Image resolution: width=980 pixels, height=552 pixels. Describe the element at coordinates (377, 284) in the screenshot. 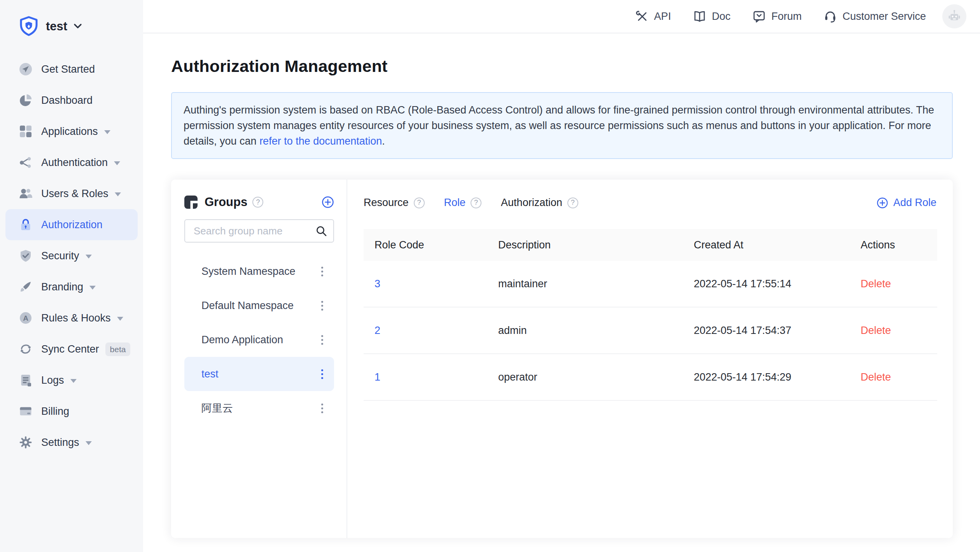

I see `role-code-link: 3` at that location.